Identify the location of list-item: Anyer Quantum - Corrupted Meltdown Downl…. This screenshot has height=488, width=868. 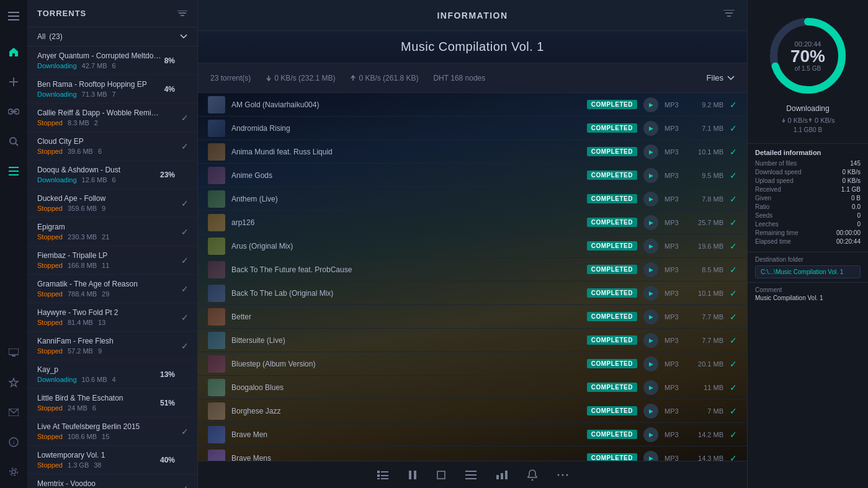
(112, 61).